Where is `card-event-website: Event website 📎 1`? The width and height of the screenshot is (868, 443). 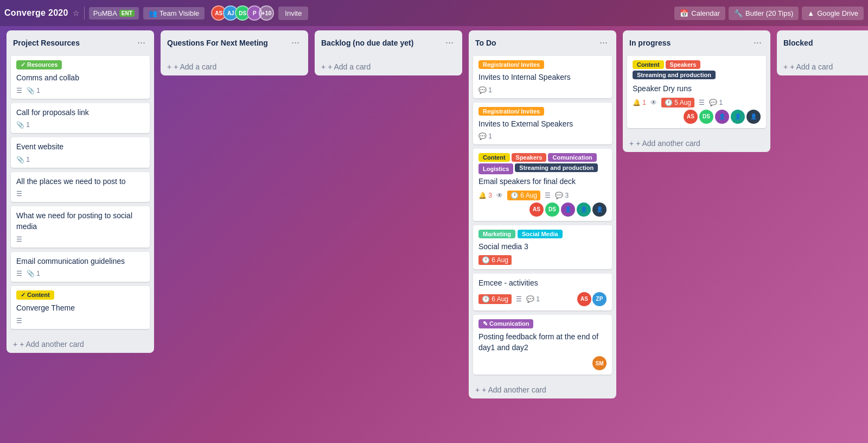
card-event-website: Event website 📎 1 is located at coordinates (80, 153).